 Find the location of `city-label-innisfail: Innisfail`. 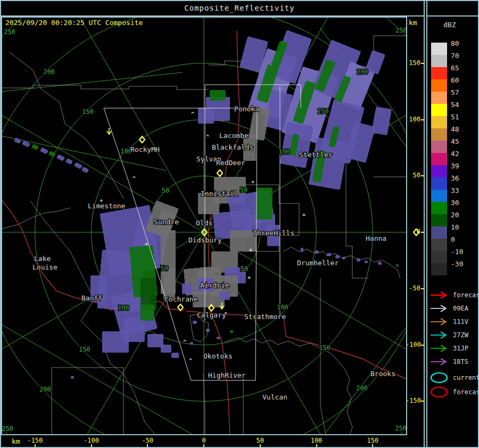

city-label-innisfail: Innisfail is located at coordinates (219, 194).